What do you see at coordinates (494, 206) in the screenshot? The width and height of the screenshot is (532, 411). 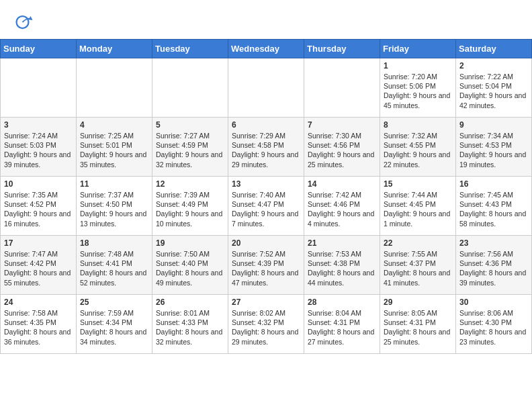 I see `day-cell: 16Sunrise: 7:45 AM Sunset: 4:43 PM Dayli…` at bounding box center [494, 206].